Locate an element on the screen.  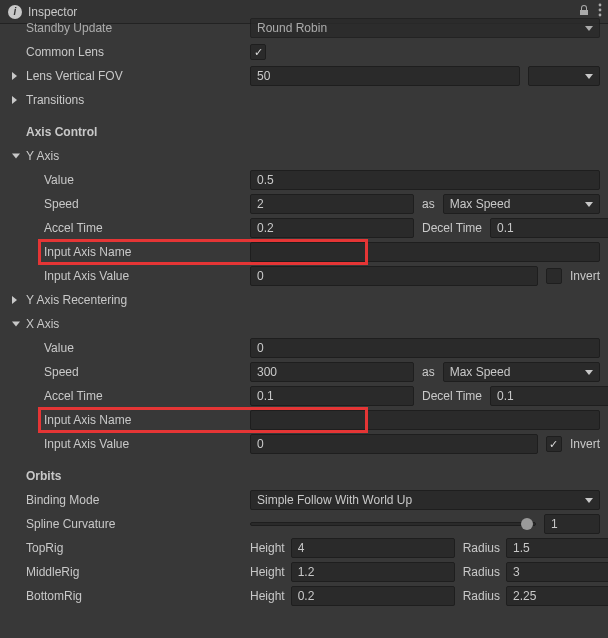
slider-thumb-icon is located at coordinates (527, 524).